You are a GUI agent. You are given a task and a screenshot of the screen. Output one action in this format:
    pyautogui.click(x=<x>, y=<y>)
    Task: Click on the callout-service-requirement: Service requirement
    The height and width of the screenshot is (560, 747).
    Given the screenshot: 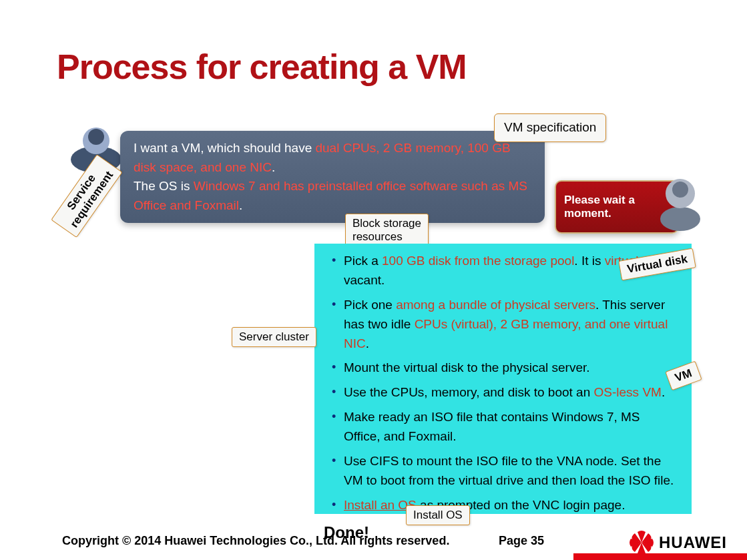 What is the action you would take?
    pyautogui.click(x=87, y=196)
    